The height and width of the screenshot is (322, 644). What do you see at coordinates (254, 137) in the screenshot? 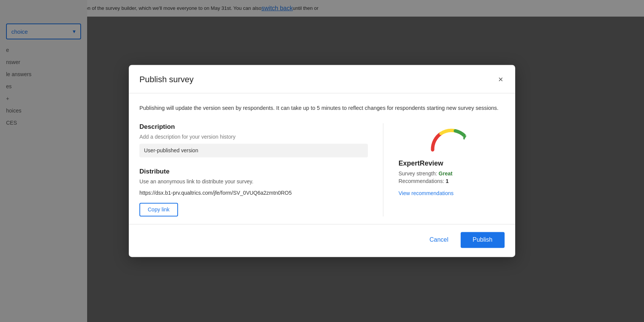
I see `description-hint: Add a description for your version histo…` at bounding box center [254, 137].